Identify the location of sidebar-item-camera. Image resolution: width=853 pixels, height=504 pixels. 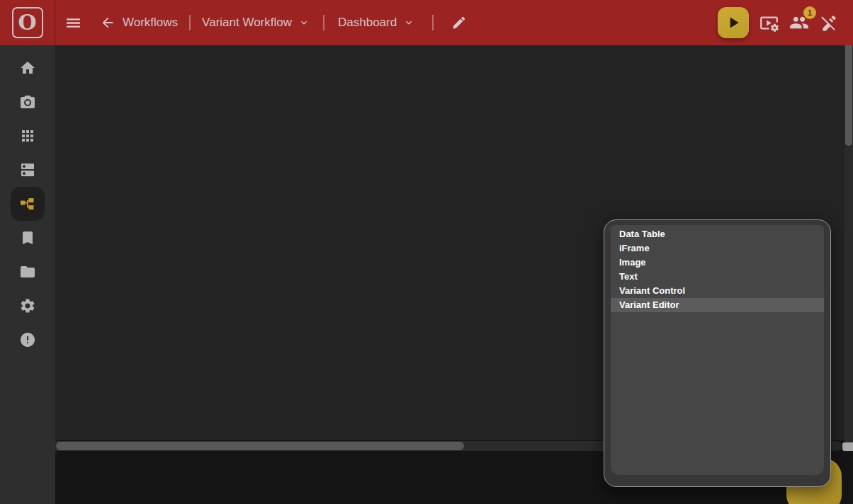
(28, 102).